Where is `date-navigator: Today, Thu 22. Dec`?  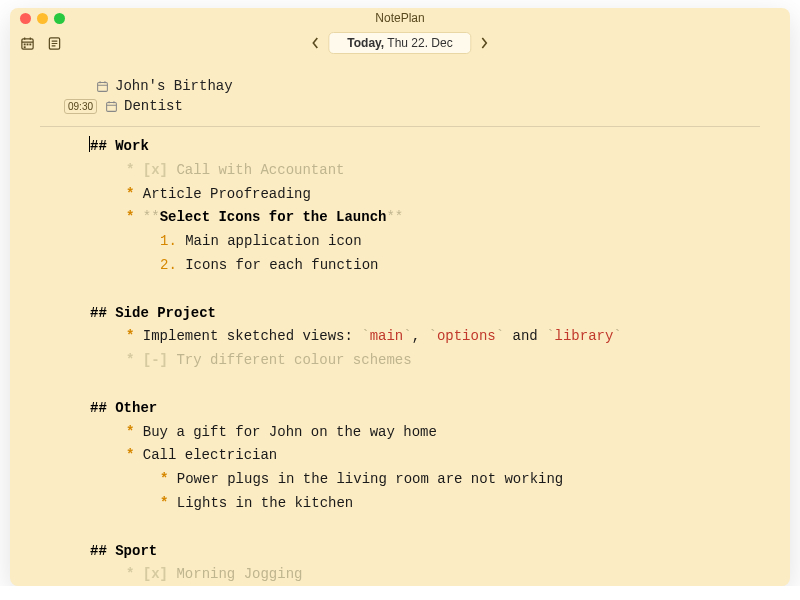
date-navigator: Today, Thu 22. Dec is located at coordinates (400, 43).